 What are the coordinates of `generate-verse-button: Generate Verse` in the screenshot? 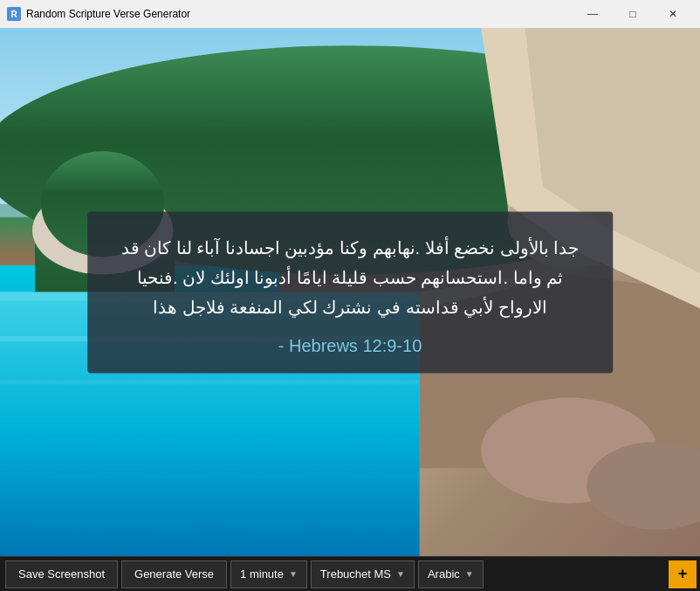 It's located at (175, 574).